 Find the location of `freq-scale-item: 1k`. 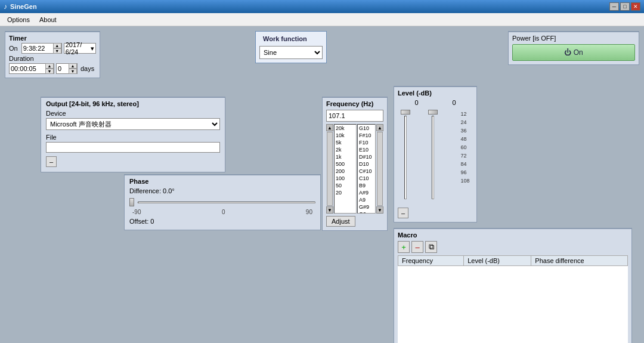

freq-scale-item: 1k is located at coordinates (345, 157).